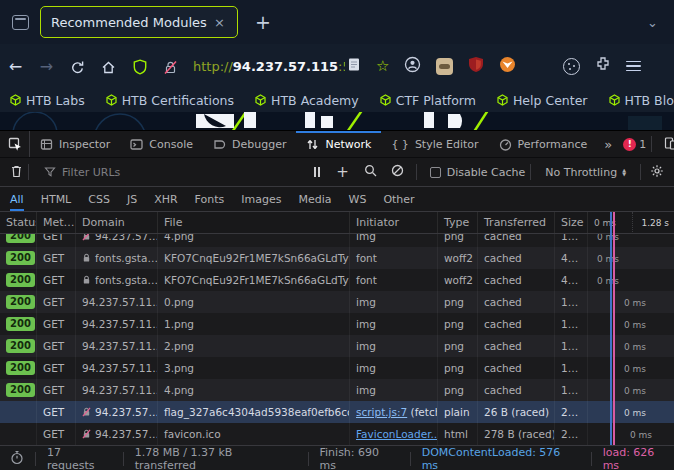  Describe the element at coordinates (631, 222) in the screenshot. I see `col-waterfall: 0 ms 1.28 s` at that location.